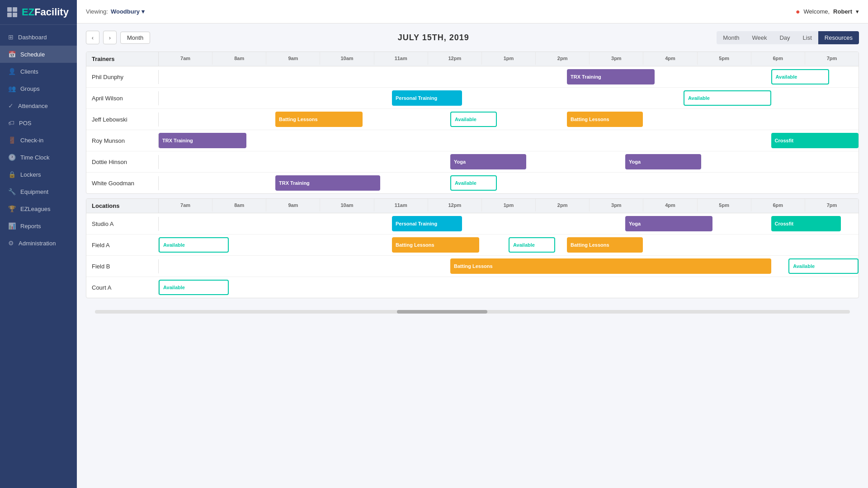 The height and width of the screenshot is (488, 868). Describe the element at coordinates (472, 59) in the screenshot. I see `trainers-header-row: Trainers 7am8am9am10am11am12pm1pm2pm3pm4…` at that location.